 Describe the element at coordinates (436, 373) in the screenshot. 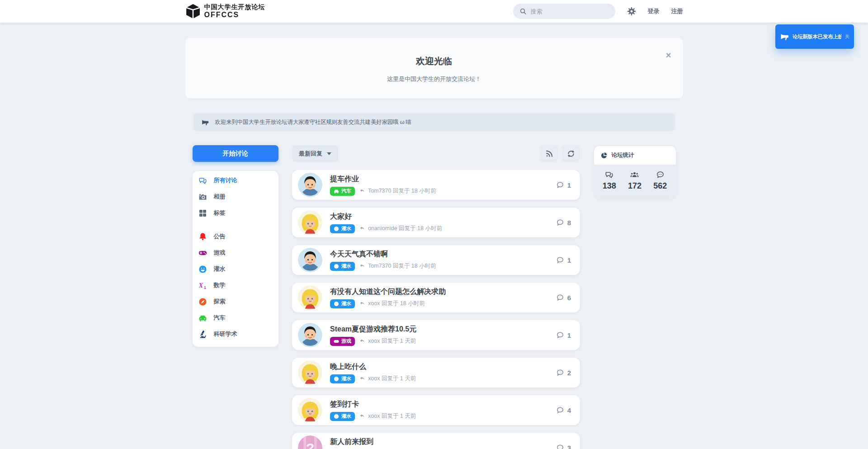

I see `discussion-item: 晚上吃什么 灌水 xoox 回复于 1 天前 2` at that location.